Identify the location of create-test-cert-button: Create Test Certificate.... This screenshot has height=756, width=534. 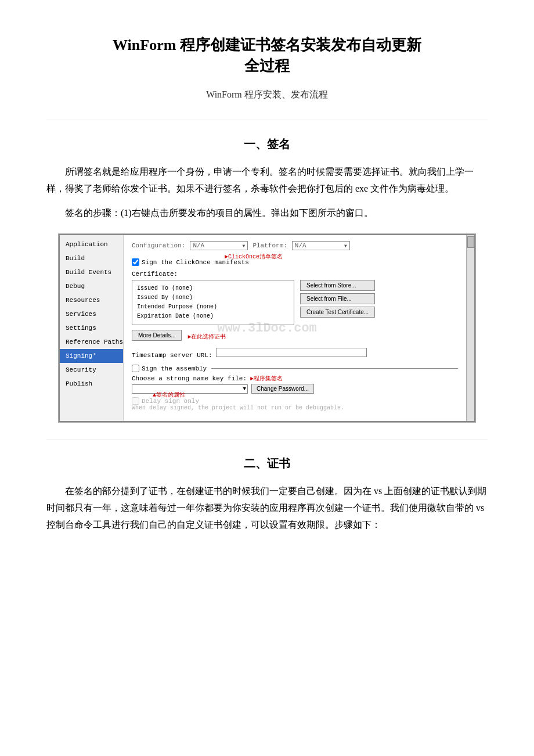
(338, 312).